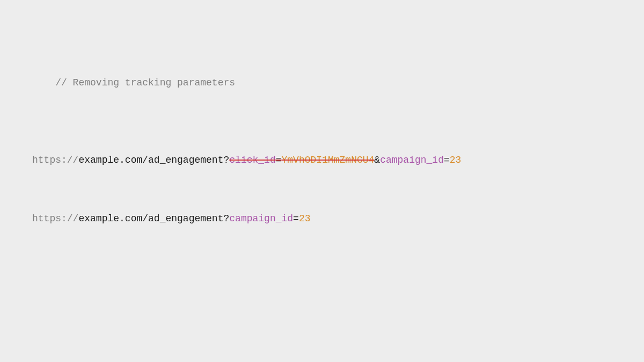 The height and width of the screenshot is (362, 644). What do you see at coordinates (322, 219) in the screenshot?
I see `url-line-after: https://example.com/ad_engagement?campai…` at bounding box center [322, 219].